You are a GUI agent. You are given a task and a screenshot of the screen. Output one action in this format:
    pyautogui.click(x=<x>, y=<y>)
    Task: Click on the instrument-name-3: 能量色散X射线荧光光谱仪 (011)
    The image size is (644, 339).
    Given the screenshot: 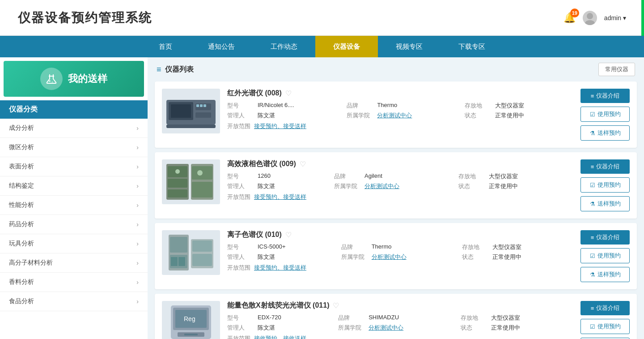 What is the action you would take?
    pyautogui.click(x=278, y=305)
    